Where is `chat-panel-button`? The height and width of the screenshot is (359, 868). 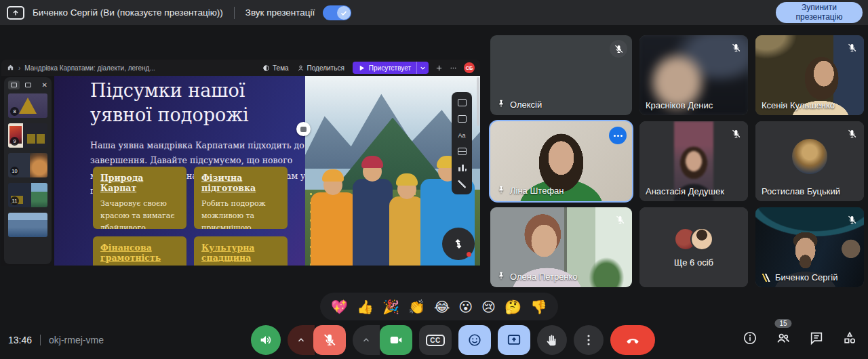
chat-panel-button is located at coordinates (816, 338).